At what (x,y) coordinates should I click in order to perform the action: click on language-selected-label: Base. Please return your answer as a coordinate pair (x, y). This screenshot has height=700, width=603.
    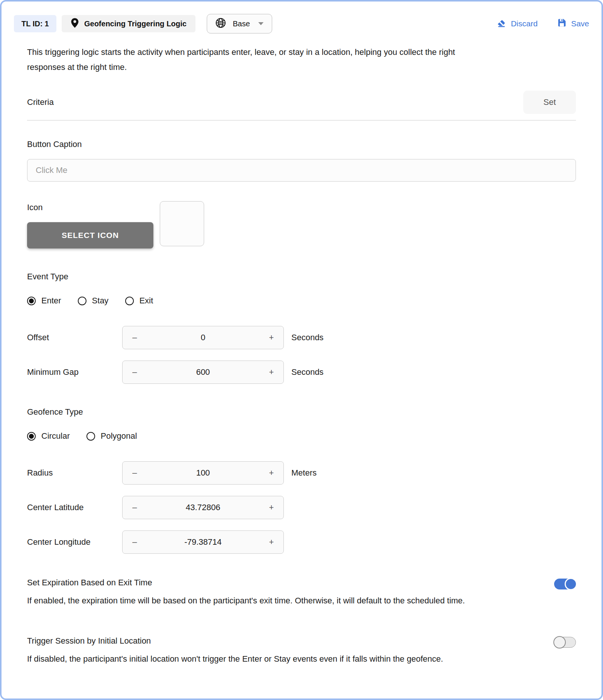
    Looking at the image, I should click on (241, 24).